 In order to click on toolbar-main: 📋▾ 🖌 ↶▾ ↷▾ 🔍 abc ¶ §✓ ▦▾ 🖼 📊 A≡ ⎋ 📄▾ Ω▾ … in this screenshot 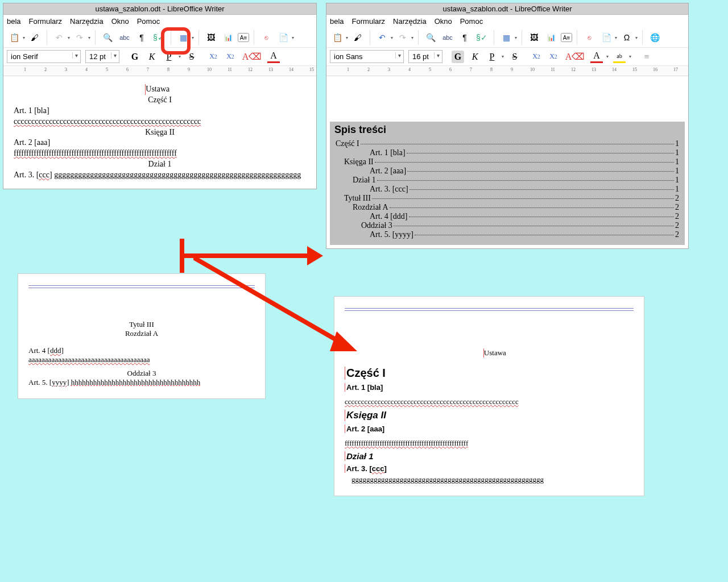, I will do `click(507, 38)`.